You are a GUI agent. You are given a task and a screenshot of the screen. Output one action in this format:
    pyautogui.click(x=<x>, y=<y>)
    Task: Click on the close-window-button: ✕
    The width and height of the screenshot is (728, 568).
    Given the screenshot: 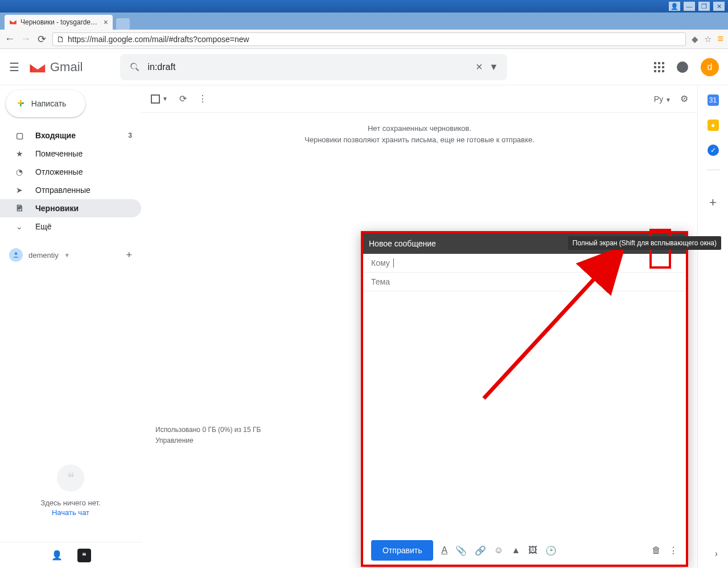 What is the action you would take?
    pyautogui.click(x=719, y=6)
    